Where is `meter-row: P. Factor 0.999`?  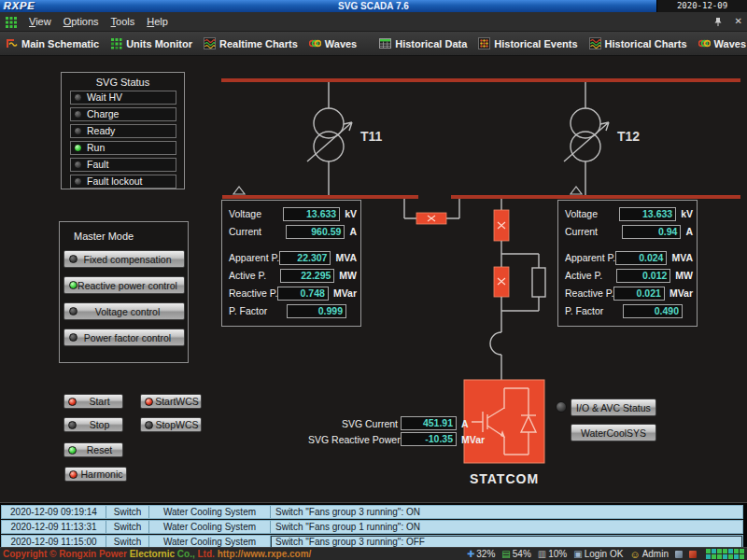 meter-row: P. Factor 0.999 is located at coordinates (293, 311).